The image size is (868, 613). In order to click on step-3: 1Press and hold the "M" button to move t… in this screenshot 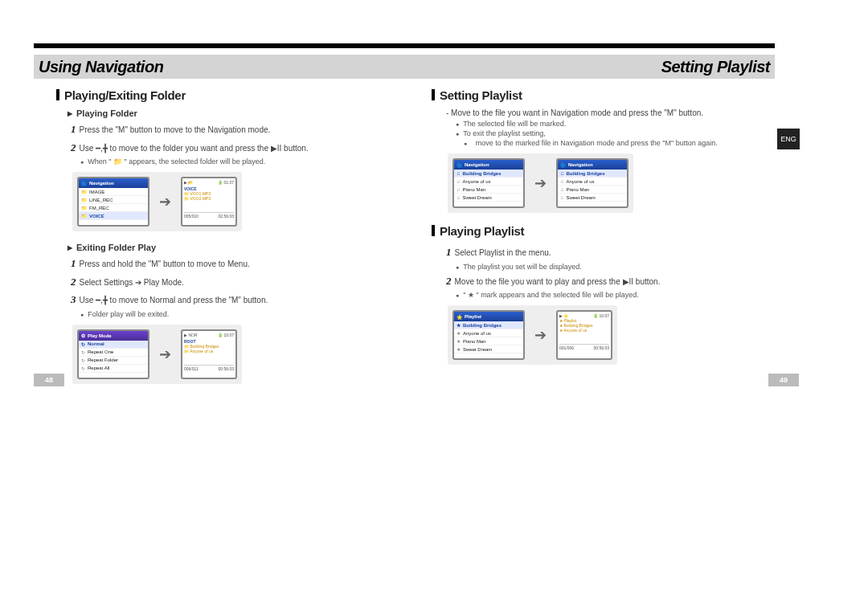, I will do `click(235, 264)`.